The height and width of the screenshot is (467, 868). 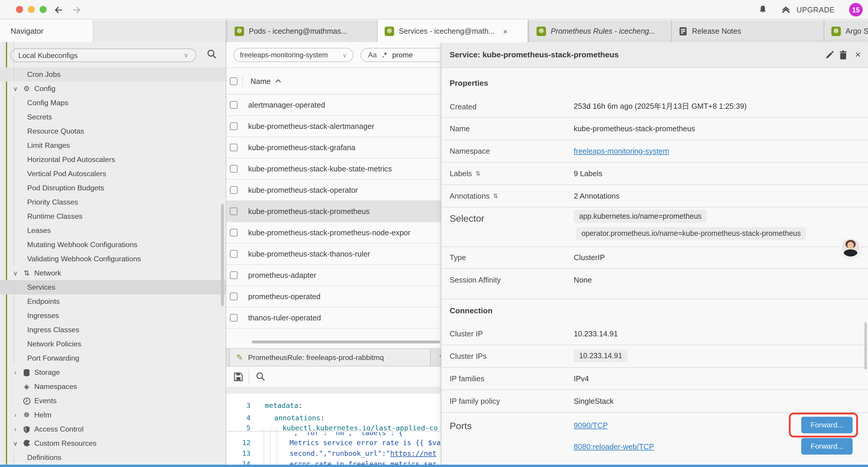 What do you see at coordinates (234, 81) in the screenshot?
I see `select-all-checkbox` at bounding box center [234, 81].